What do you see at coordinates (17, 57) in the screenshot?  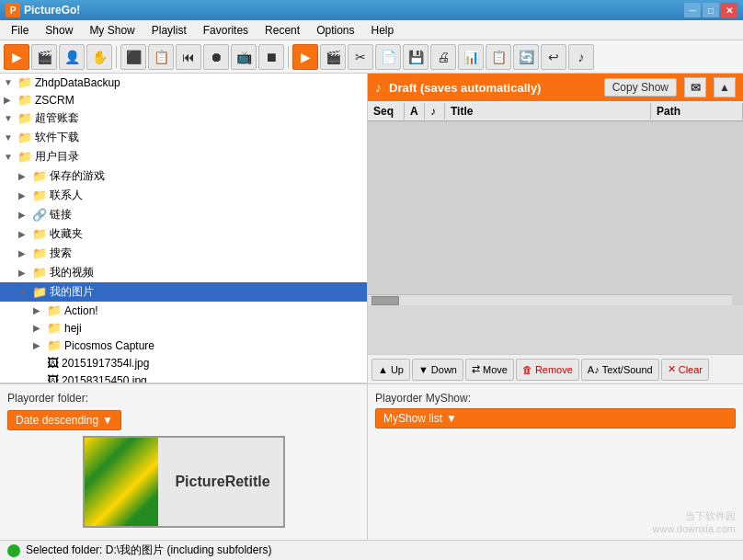 I see `toolbar-btn-0: ▶` at bounding box center [17, 57].